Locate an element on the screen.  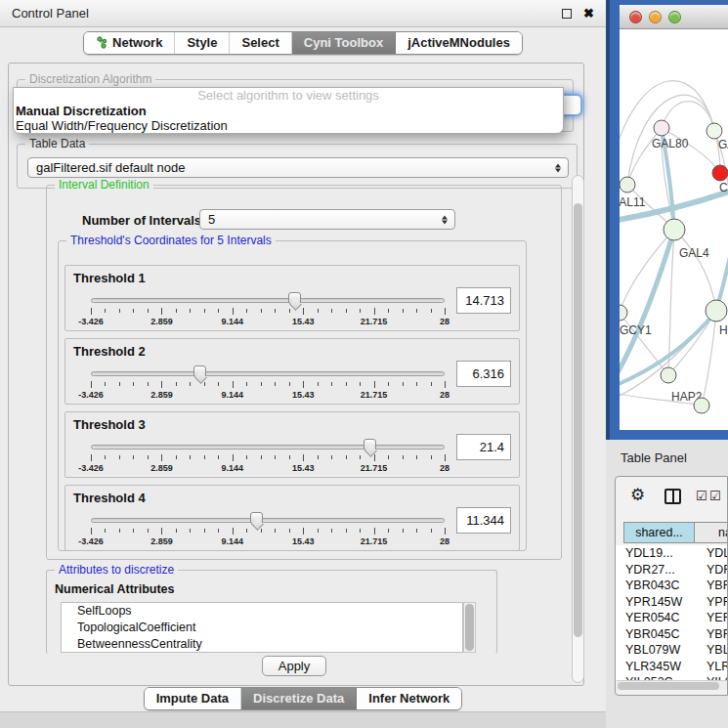
table-cell: YLR3 is located at coordinates (712, 666).